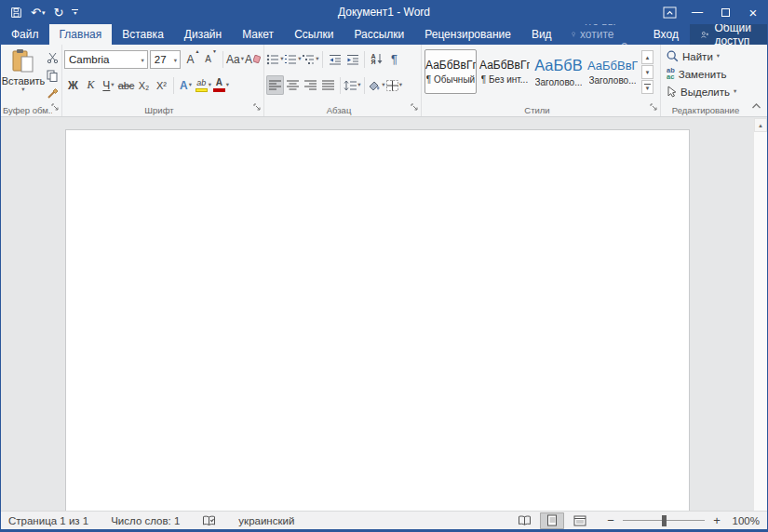 The image size is (768, 532). What do you see at coordinates (106, 60) in the screenshot?
I see `font-name-combo: ▾` at bounding box center [106, 60].